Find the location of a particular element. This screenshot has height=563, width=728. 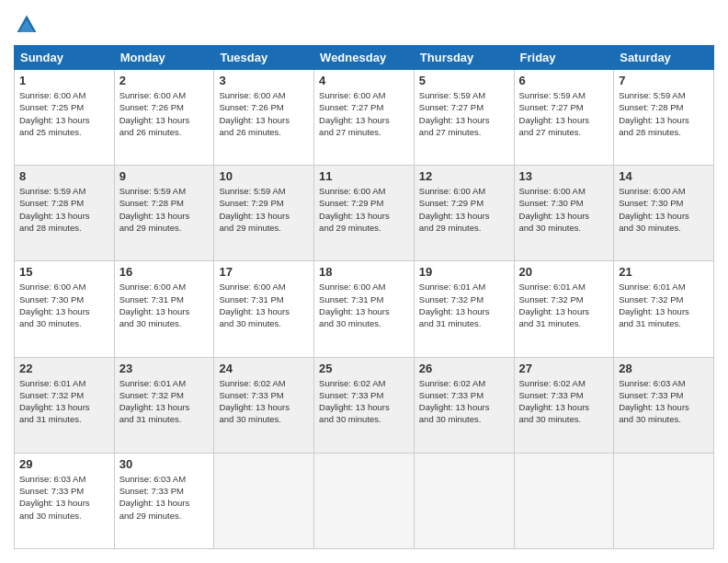

calendar-day-cell: 8 Sunrise: 5:59 AMSunset: 7:28 PMDayligh… is located at coordinates (64, 213).